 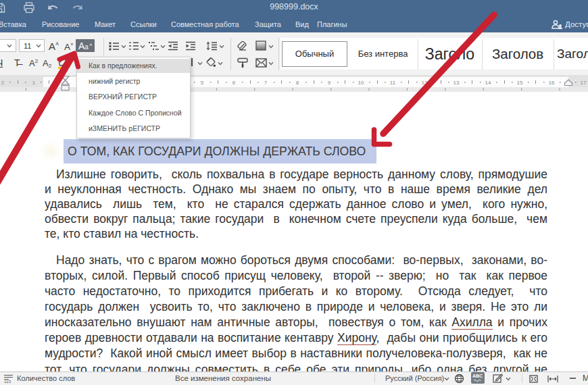 What do you see at coordinates (330, 82) in the screenshot?
I see `svg-text: 9` at bounding box center [330, 82].